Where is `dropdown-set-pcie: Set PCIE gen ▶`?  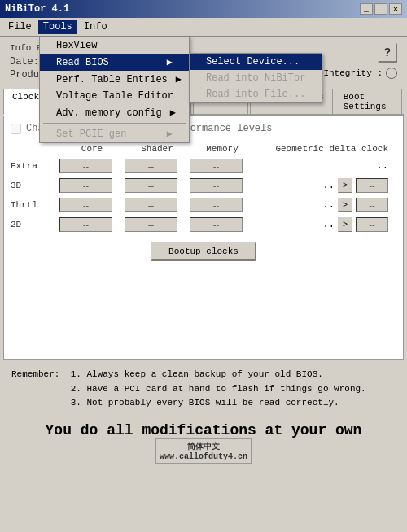
dropdown-set-pcie: Set PCIE gen ▶ is located at coordinates (114, 133).